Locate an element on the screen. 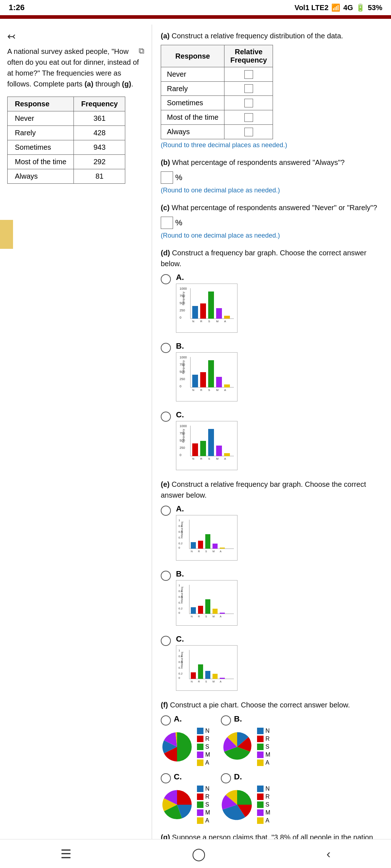 This screenshot has width=391, height=868. freq-table-row: Sometimes943 is located at coordinates (67, 148).